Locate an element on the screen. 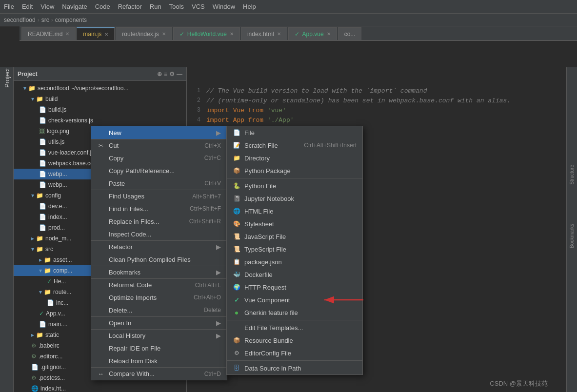 The width and height of the screenshot is (577, 392). ctx-paste-icon is located at coordinates (101, 183).